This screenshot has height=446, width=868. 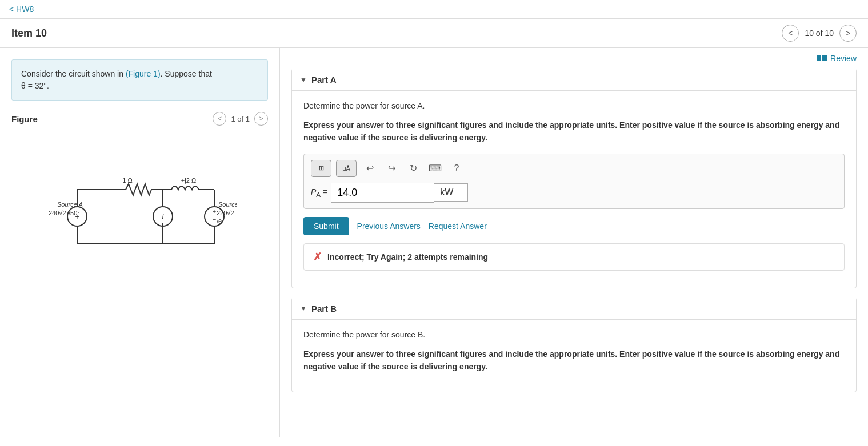 I want to click on math-input-row: PA = kW, so click(x=574, y=193).